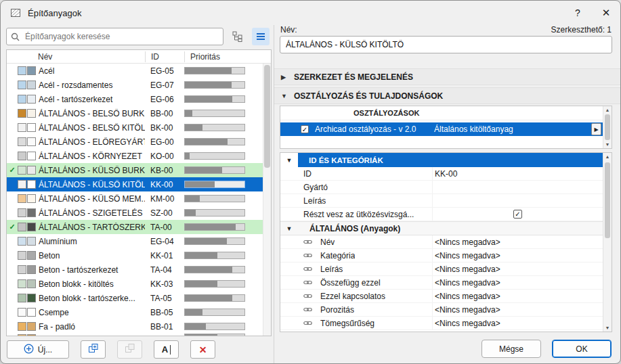 The height and width of the screenshot is (364, 621). What do you see at coordinates (92, 185) in the screenshot?
I see `material-name: ÁLTALÁNOS - KÜLSŐ KITÖL...` at bounding box center [92, 185].